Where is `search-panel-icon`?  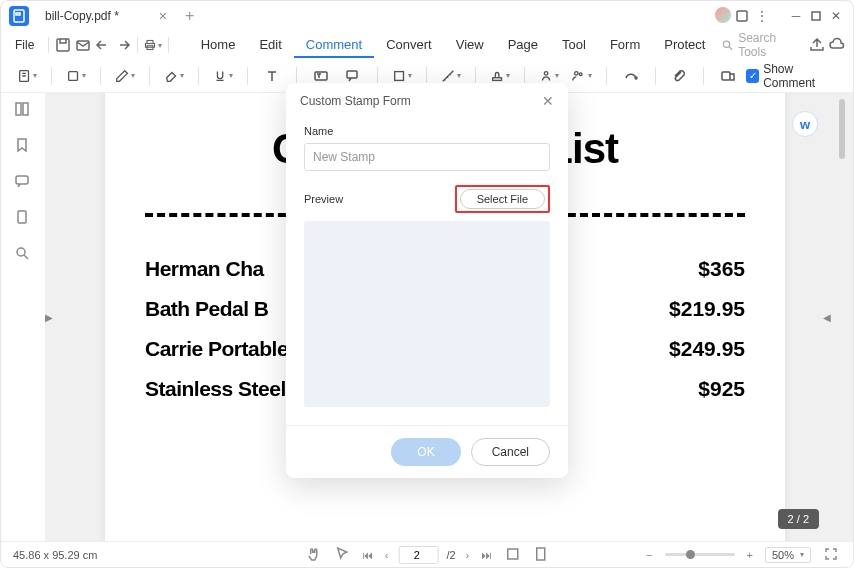
search-panel-icon is located at coordinates (23, 254).